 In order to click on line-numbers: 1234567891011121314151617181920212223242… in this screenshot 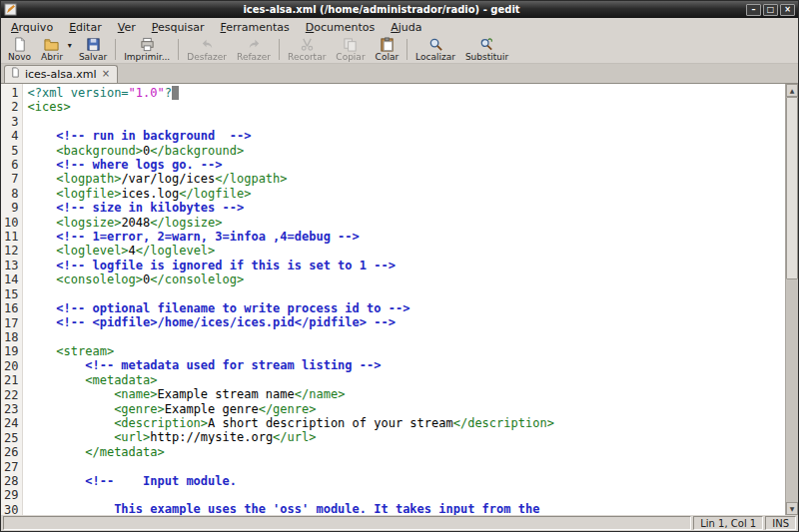, I will do `click(12, 299)`.